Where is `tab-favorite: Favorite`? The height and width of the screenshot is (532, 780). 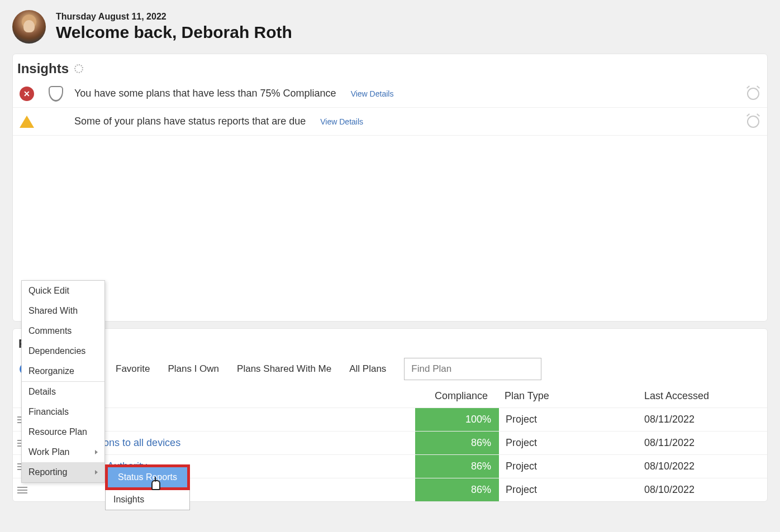
tab-favorite: Favorite is located at coordinates (133, 369).